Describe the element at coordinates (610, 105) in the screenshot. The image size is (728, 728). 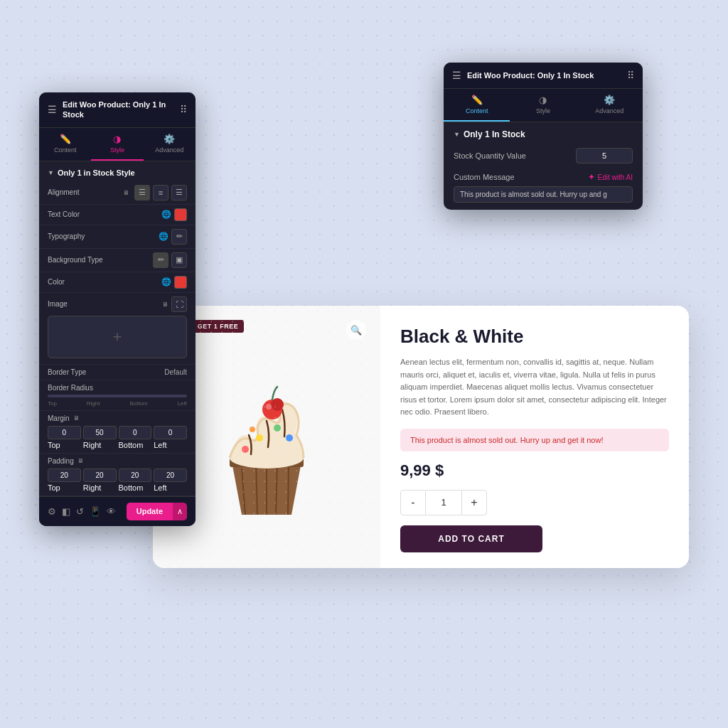
I see `tab-advanced-right: ⚙️ Advanced` at that location.